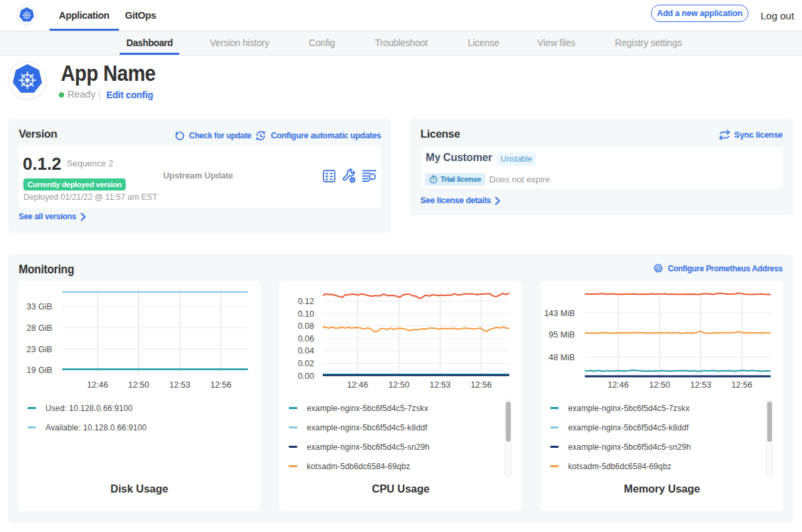 Image resolution: width=802 pixels, height=532 pixels. What do you see at coordinates (306, 339) in the screenshot?
I see `svg-text: 0.06` at bounding box center [306, 339].